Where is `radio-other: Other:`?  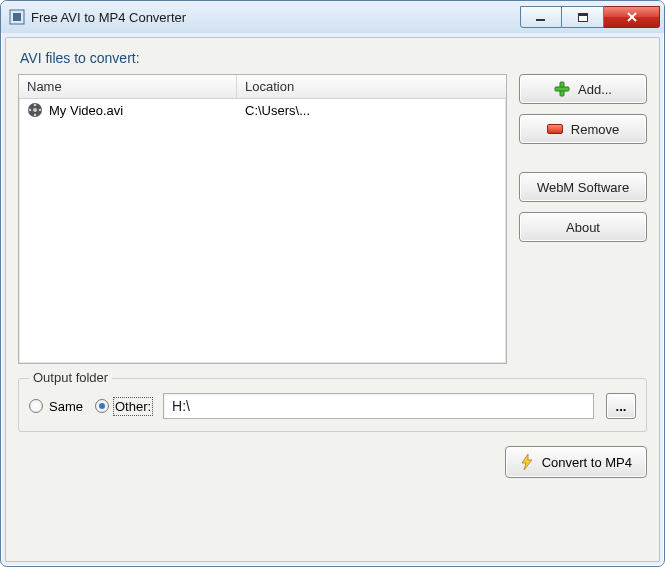
radio-other: Other: is located at coordinates (123, 406).